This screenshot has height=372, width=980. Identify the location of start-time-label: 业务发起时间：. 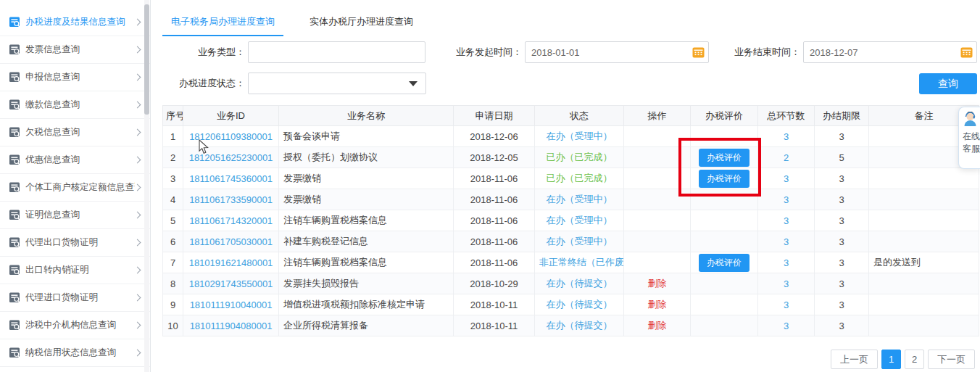
(478, 52).